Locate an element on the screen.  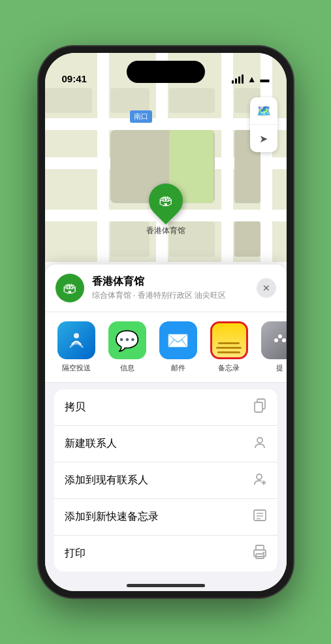
location-button: ➤ is located at coordinates (264, 138).